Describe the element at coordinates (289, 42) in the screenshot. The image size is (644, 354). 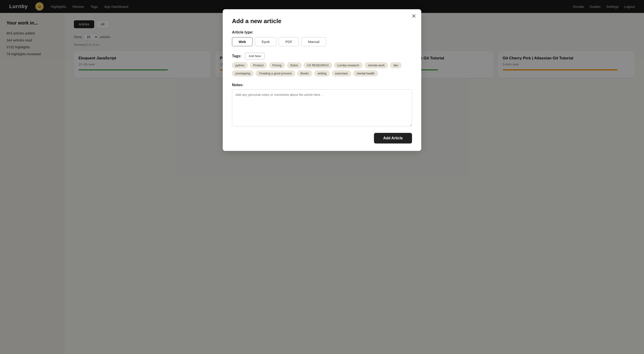
I see `type-btn-pdf: PDF` at that location.